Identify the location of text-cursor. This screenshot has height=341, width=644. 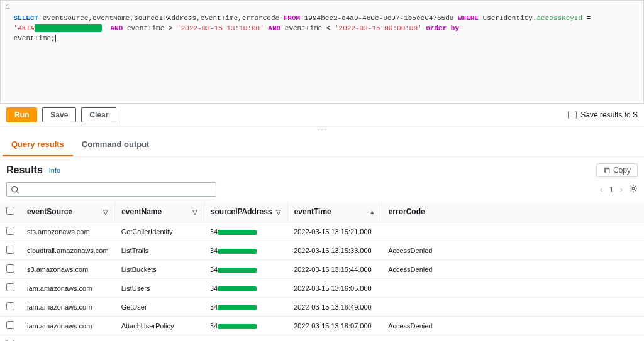
(55, 38).